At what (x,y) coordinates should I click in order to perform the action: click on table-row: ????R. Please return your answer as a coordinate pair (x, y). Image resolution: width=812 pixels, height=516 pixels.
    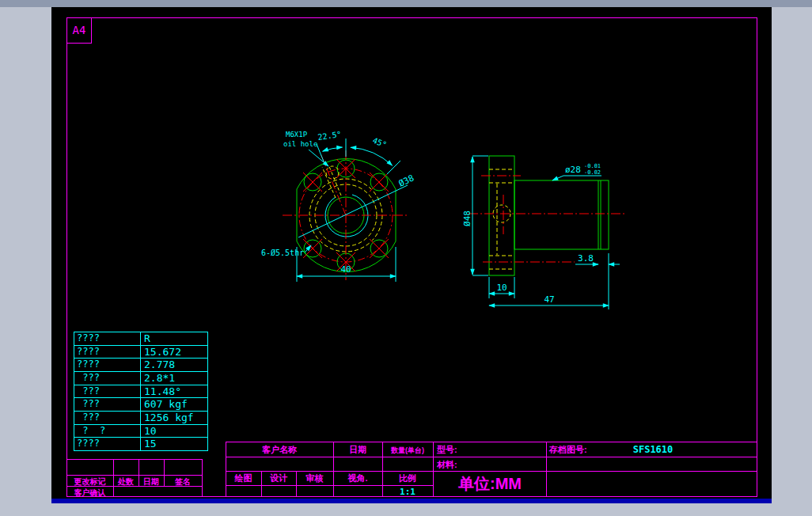
    Looking at the image, I should click on (141, 339).